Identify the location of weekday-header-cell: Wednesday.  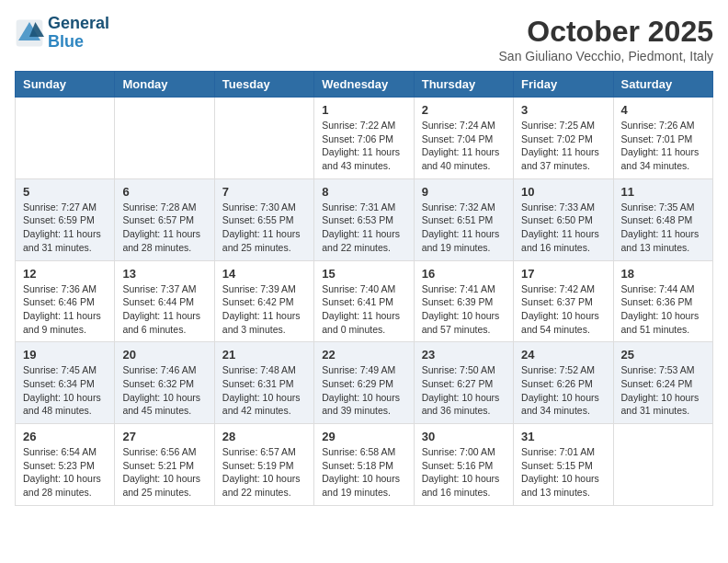
(364, 85).